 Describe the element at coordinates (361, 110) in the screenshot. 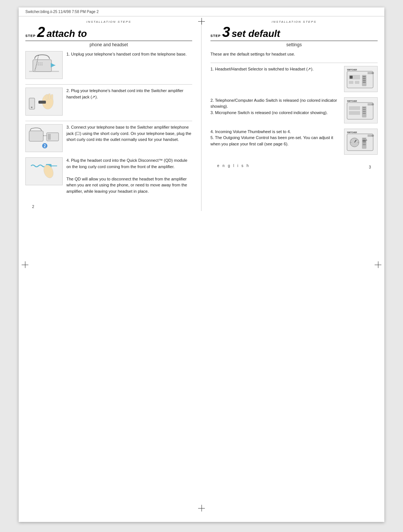

I see `right-instruction-2-image: SWITCHER` at that location.